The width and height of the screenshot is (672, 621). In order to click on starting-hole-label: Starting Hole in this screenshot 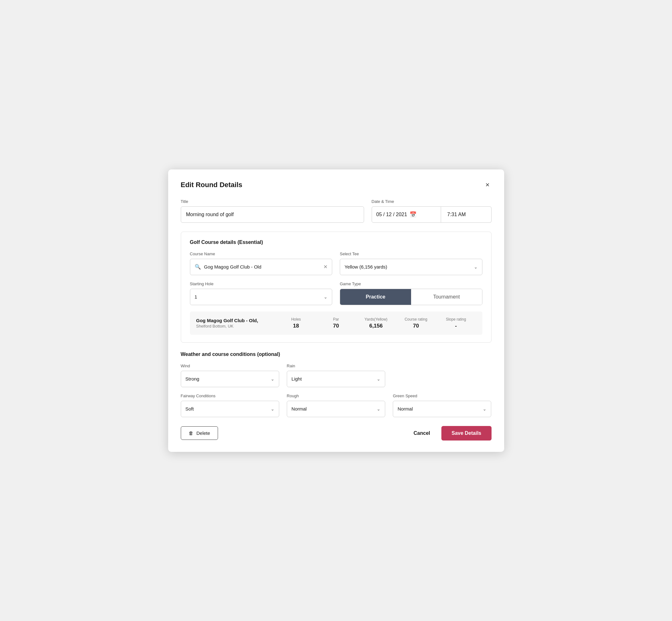, I will do `click(261, 284)`.